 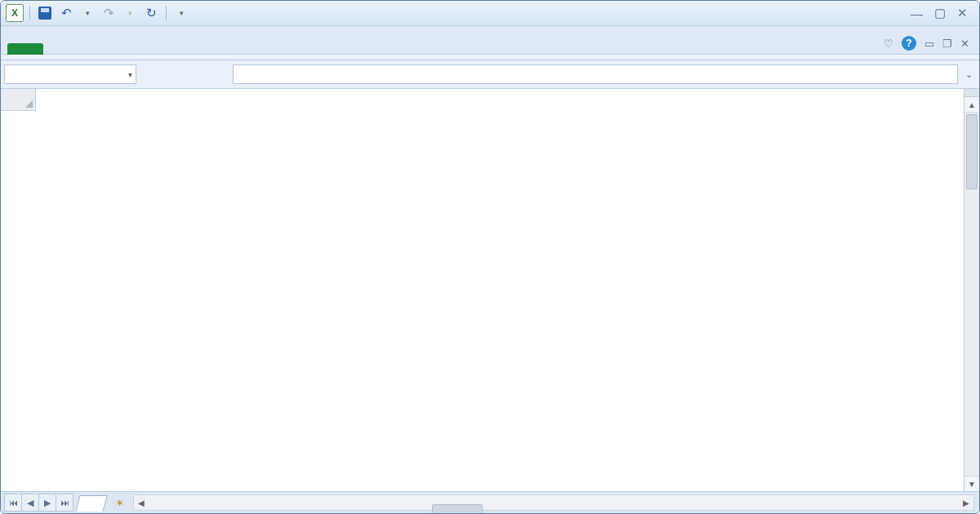 I want to click on help-button: ?, so click(x=909, y=43).